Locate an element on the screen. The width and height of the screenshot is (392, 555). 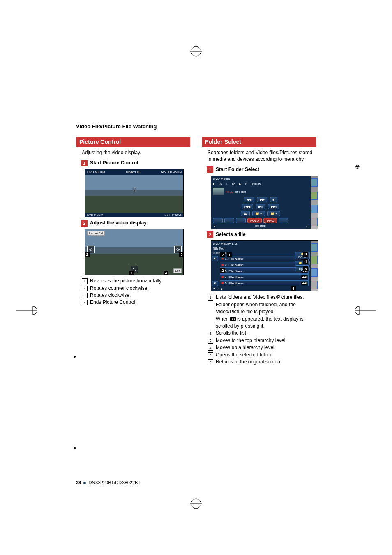
screenshot-picture-control-start: DVD MEDIA Mode:Full AV-OUT:AV-IN ☟ DVD M… is located at coordinates (134, 193).